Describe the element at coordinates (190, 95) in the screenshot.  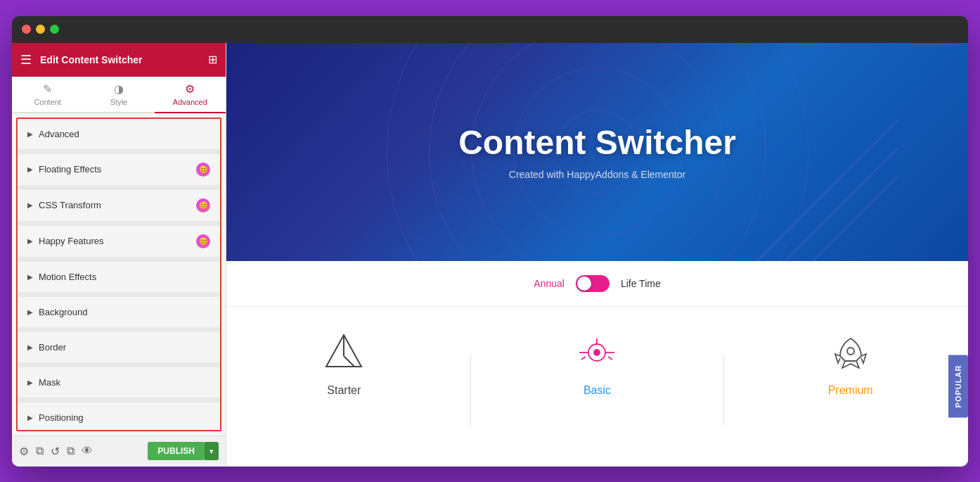
I see `tab-advanced: ⚙ Advanced` at that location.